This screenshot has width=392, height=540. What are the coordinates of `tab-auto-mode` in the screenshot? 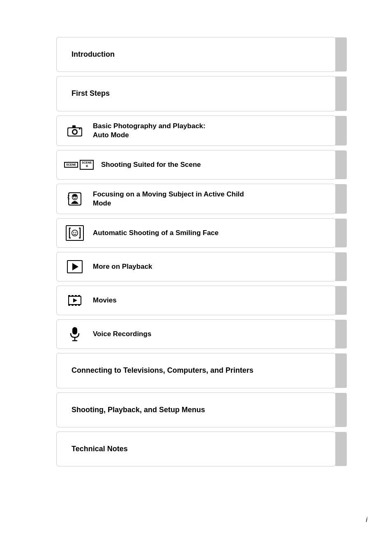 It's located at (341, 131).